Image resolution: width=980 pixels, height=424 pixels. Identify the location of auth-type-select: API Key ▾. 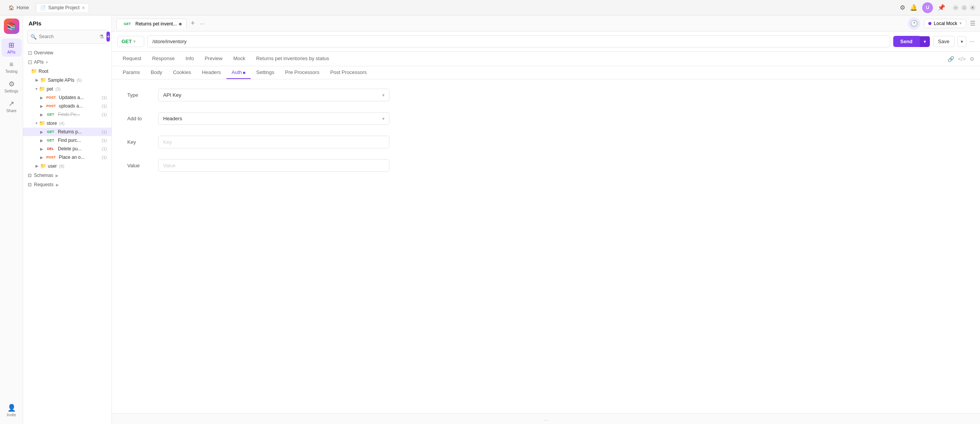
(274, 95).